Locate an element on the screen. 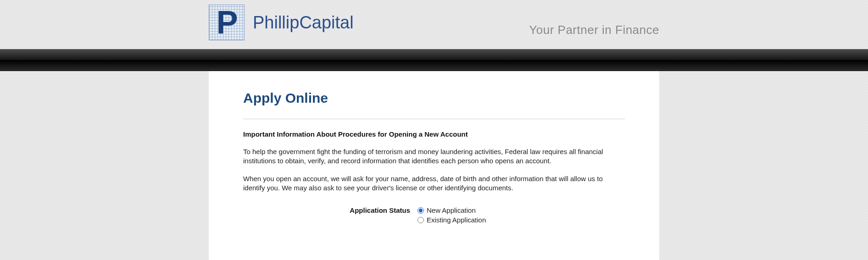  radio-option-new: New Application is located at coordinates (451, 210).